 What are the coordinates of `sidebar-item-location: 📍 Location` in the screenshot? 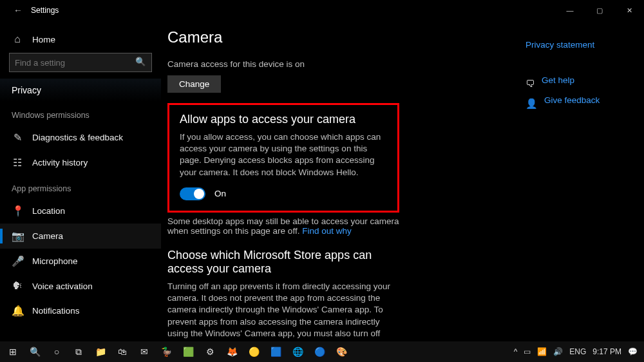 It's located at (80, 211).